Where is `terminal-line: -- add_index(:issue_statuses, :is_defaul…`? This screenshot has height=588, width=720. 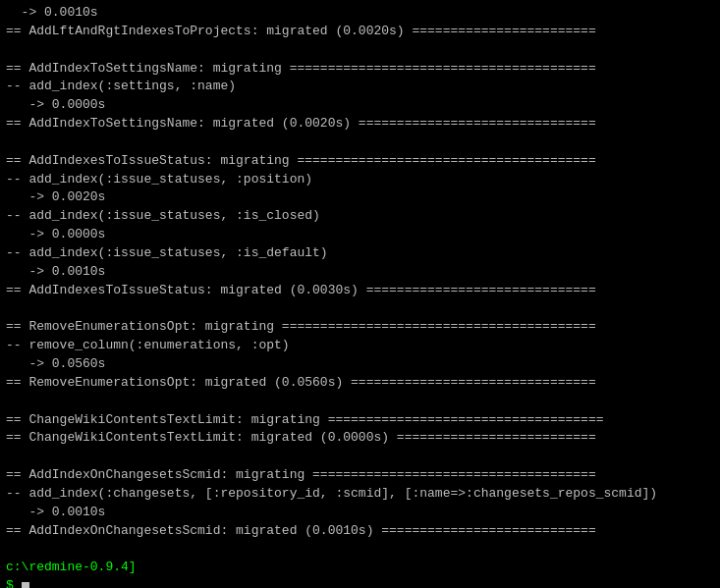
terminal-line: -- add_index(:issue_statuses, :is_defaul… is located at coordinates (360, 253).